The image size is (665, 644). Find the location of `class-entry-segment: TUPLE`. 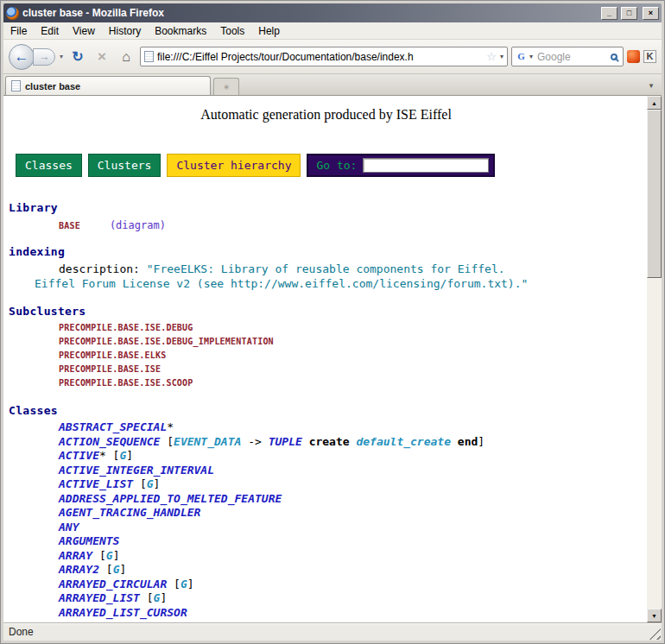

class-entry-segment: TUPLE is located at coordinates (285, 442).